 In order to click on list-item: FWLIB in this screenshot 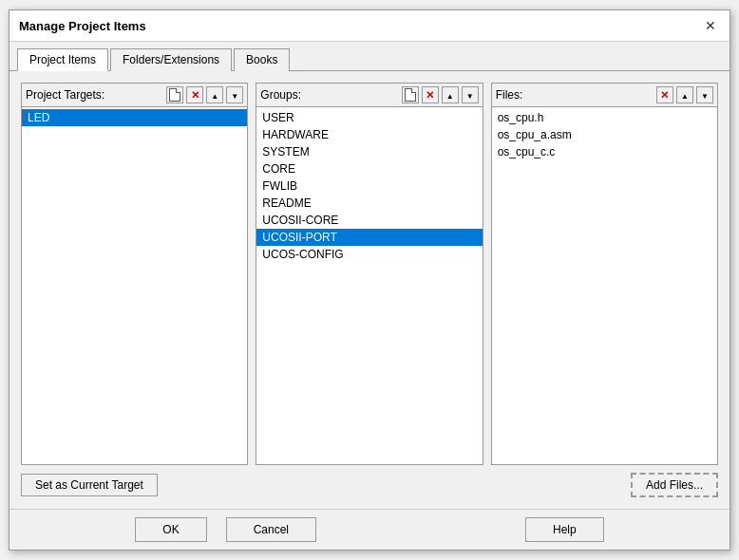, I will do `click(369, 186)`.